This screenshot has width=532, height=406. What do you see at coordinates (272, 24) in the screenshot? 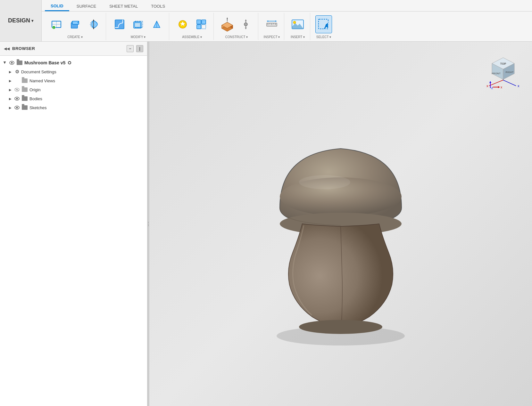
I see `measure-icon` at bounding box center [272, 24].